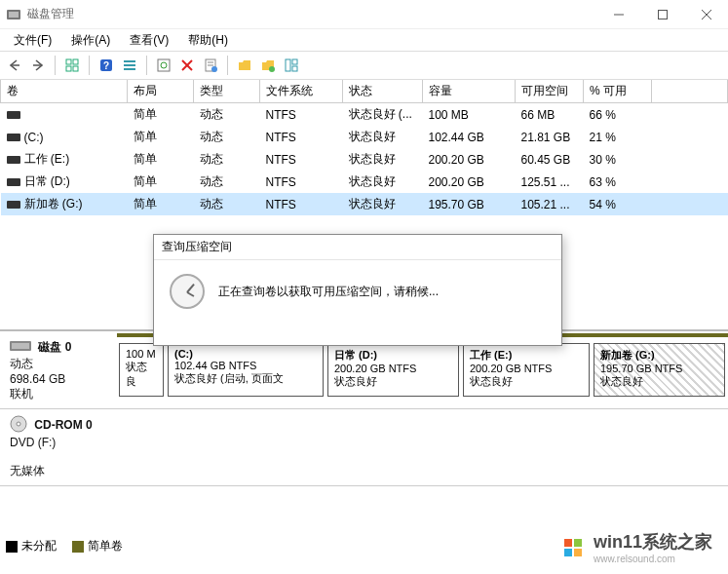 This screenshot has height=574, width=728. What do you see at coordinates (364, 448) in the screenshot?
I see `disk-row-cdrom: CD-ROM 0 DVD (F:) 无媒体` at bounding box center [364, 448].